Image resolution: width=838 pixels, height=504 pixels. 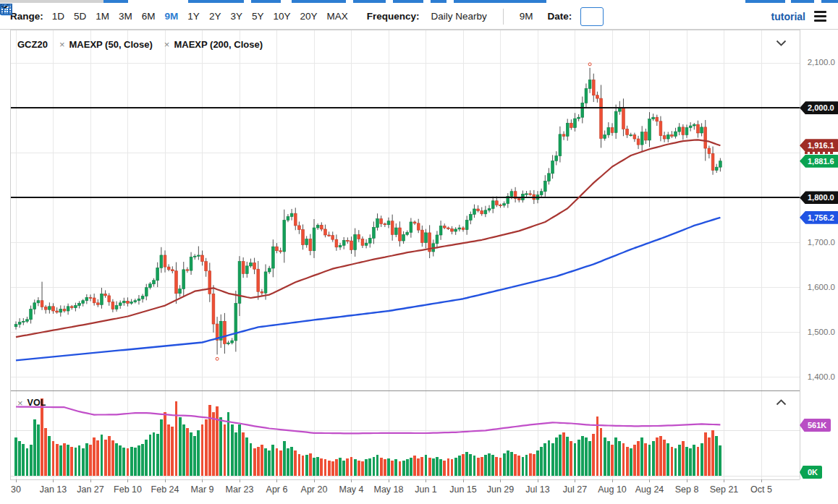 I want to click on price-badge: 1,916.1, so click(x=819, y=145).